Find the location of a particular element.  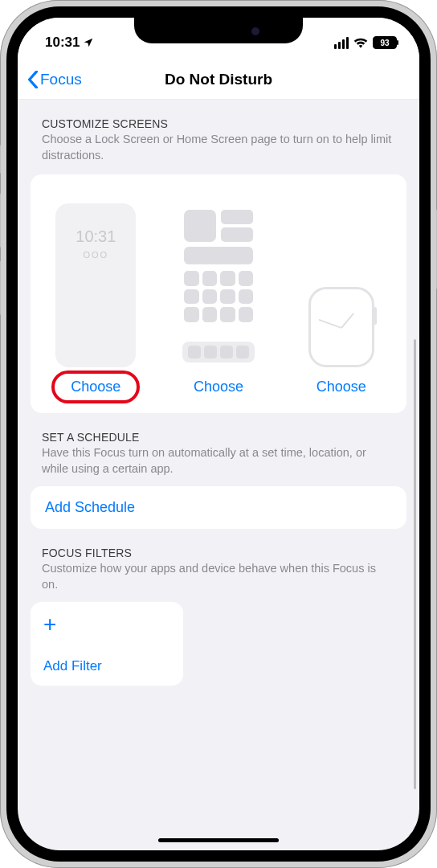

chevron-left-icon is located at coordinates (33, 80).